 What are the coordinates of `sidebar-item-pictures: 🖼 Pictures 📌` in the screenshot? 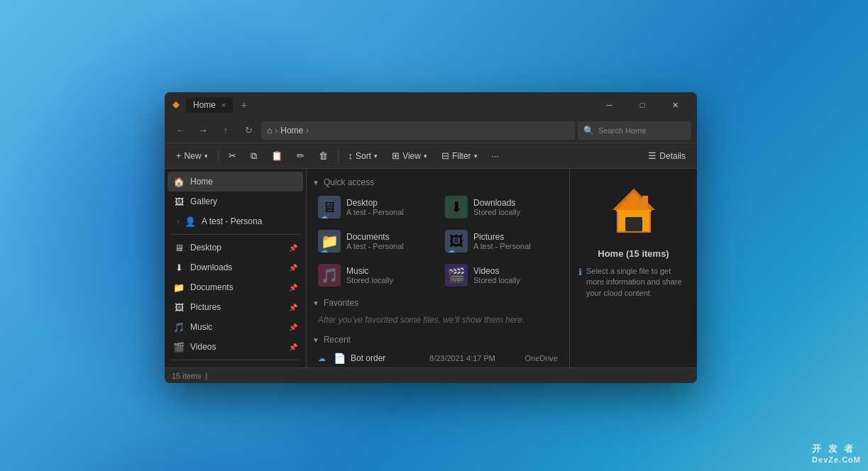 It's located at (236, 307).